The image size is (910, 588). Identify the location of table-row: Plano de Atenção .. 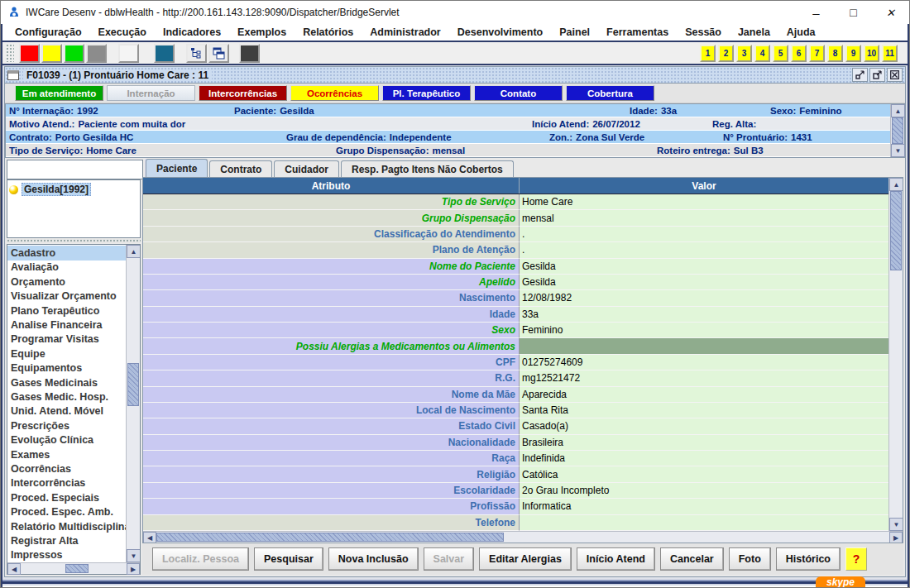
(516, 250).